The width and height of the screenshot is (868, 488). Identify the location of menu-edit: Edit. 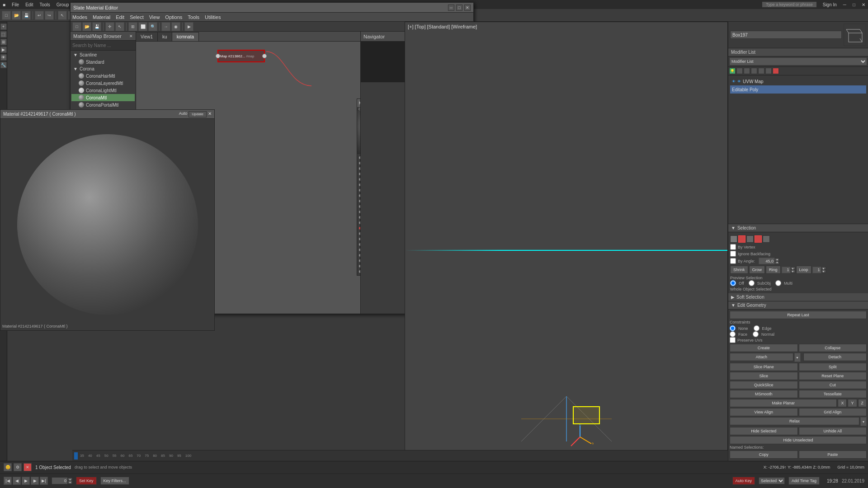
(29, 5).